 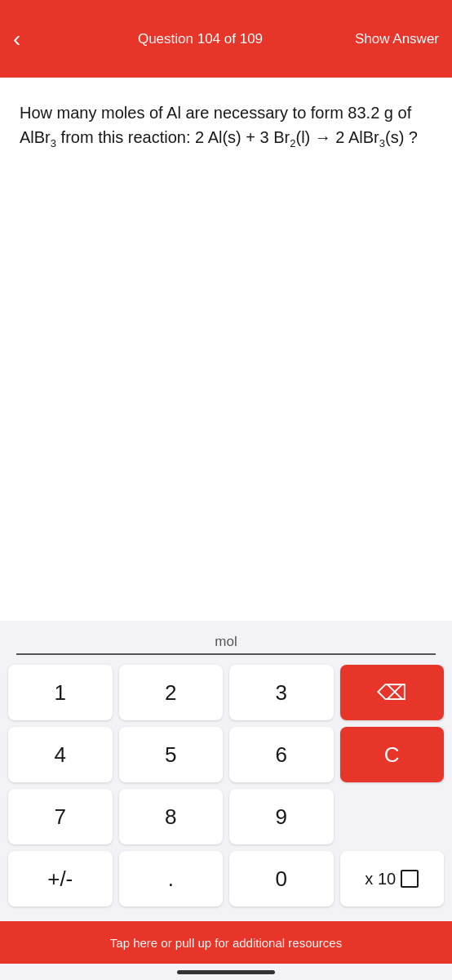 I want to click on key-x10: x 10, so click(x=392, y=879).